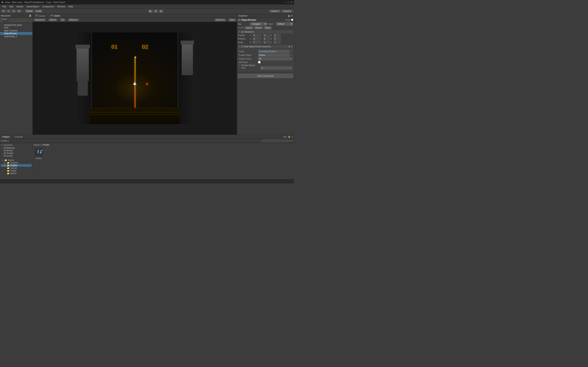  What do you see at coordinates (292, 20) in the screenshot?
I see `static-checkbox` at bounding box center [292, 20].